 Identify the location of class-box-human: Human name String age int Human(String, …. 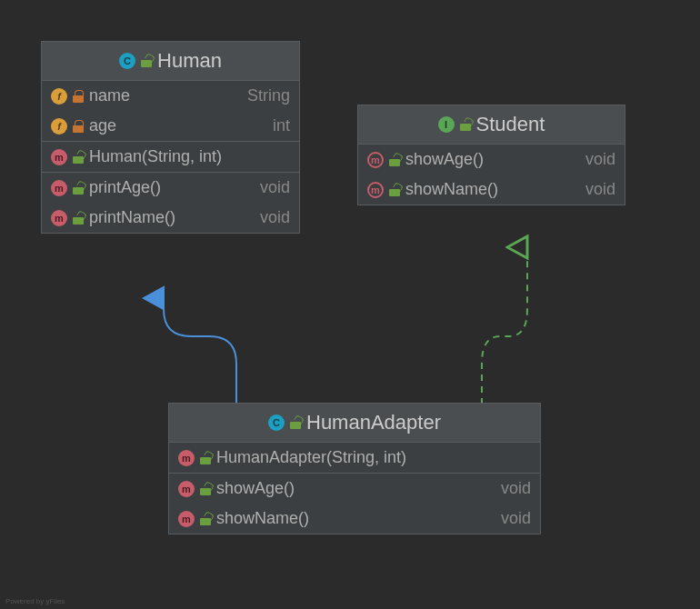
(171, 137).